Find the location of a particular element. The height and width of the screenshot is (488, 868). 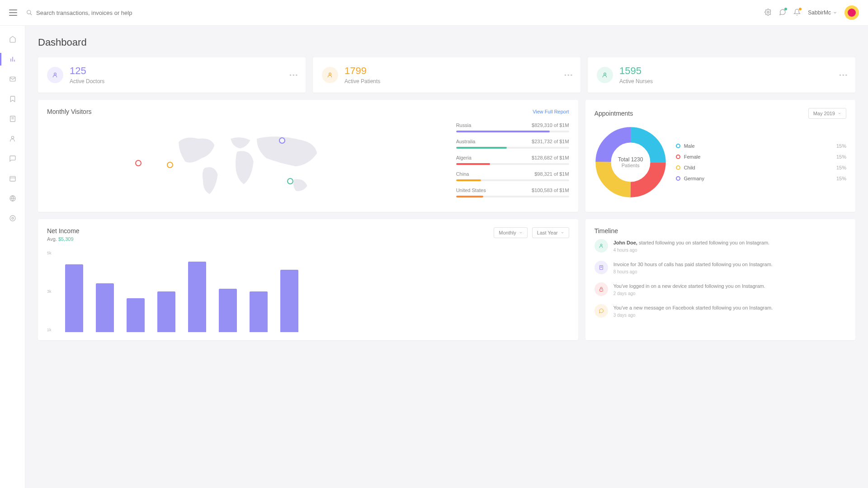

timeline-time: 8 hours ago is located at coordinates (693, 272).